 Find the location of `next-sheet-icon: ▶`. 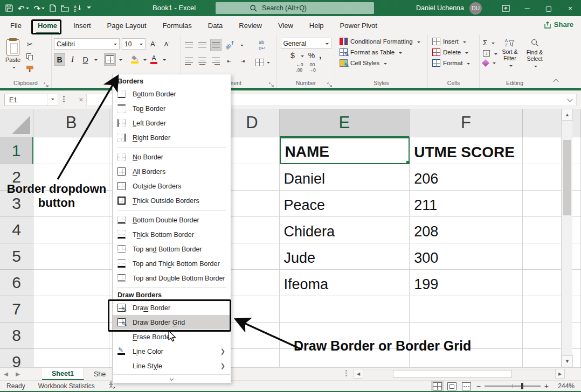

next-sheet-icon: ▶ is located at coordinates (18, 374).